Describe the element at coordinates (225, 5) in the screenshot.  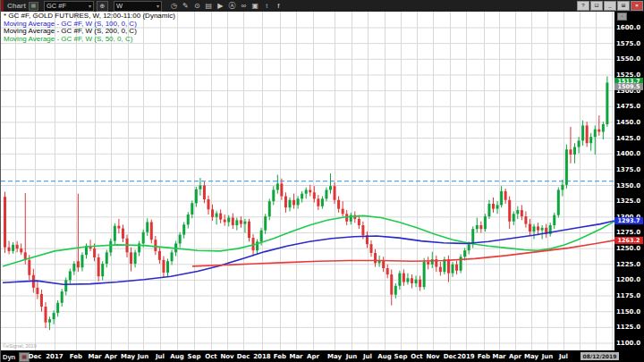
I see `toolbar-icon-row: ◷✎⊙▤▶Ⓐ∞▣tf` at that location.